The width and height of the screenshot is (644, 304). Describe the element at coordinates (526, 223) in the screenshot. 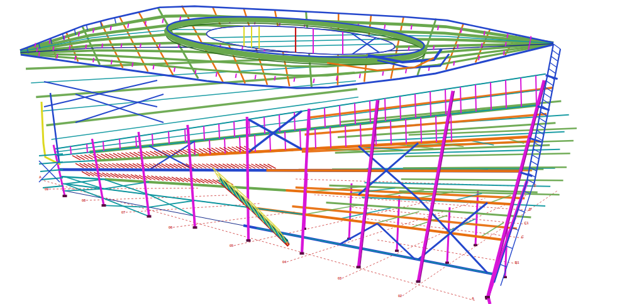

I see `grid-c1-label: C1` at that location.